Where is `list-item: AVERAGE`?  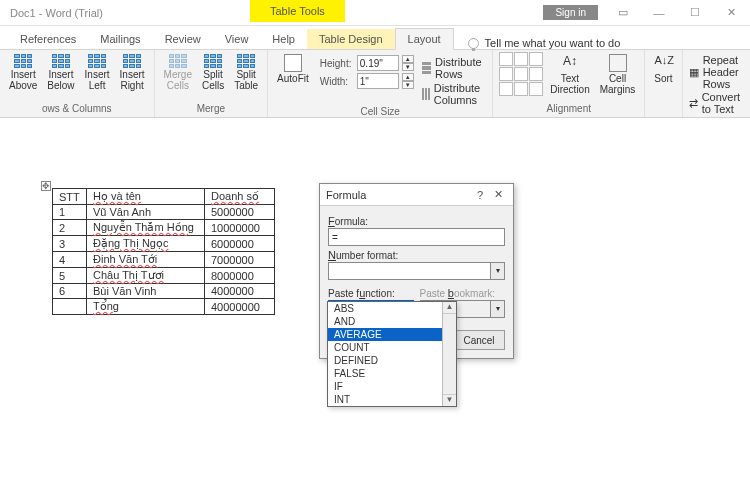
list-item: AVERAGE is located at coordinates (392, 334).